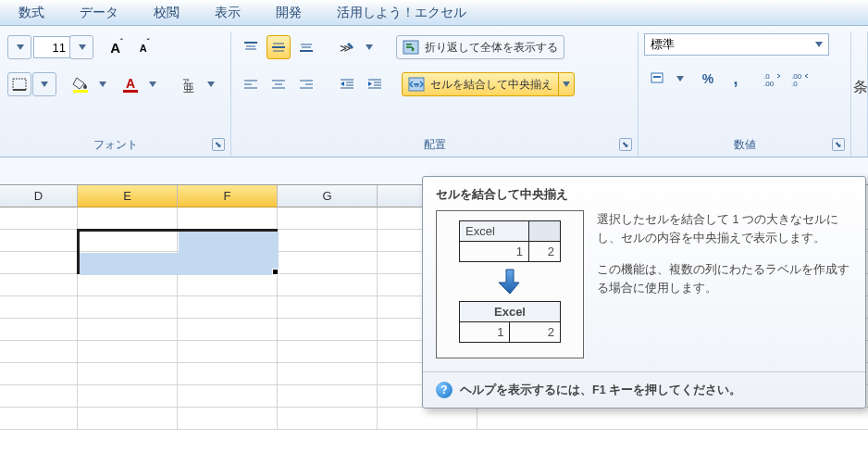  What do you see at coordinates (658, 79) in the screenshot?
I see `accounting-format-button` at bounding box center [658, 79].